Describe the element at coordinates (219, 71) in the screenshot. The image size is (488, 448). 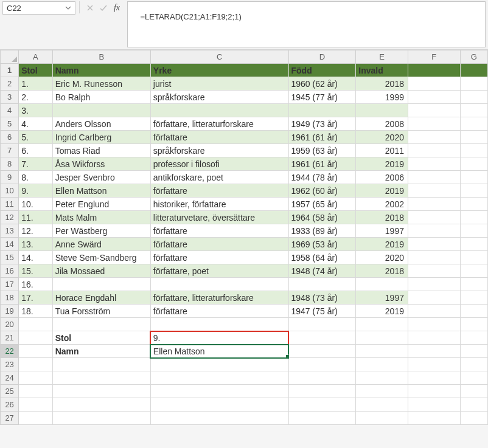
I see `cell: Yrke` at that location.